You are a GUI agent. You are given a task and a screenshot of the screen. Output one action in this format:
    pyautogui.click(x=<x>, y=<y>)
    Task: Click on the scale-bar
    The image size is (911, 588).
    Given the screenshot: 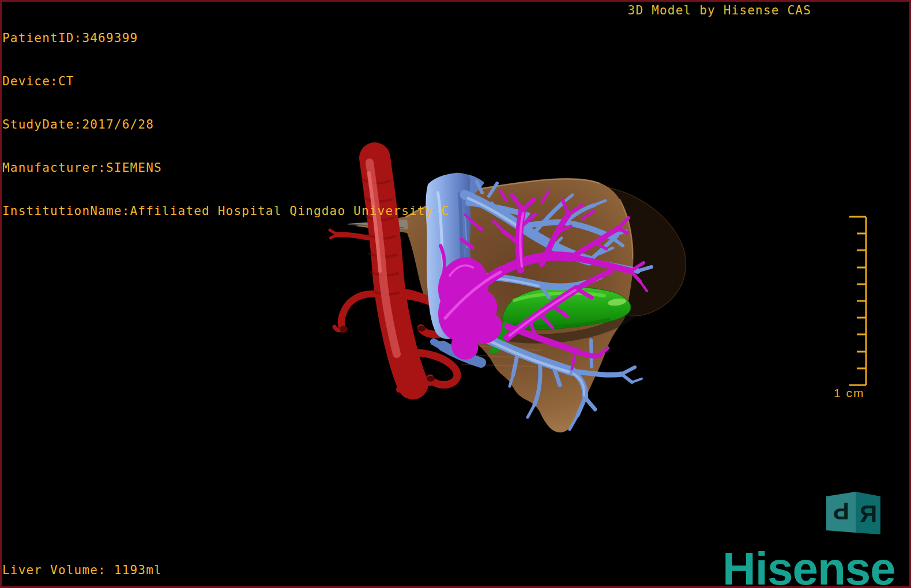 What is the action you would take?
    pyautogui.click(x=858, y=301)
    